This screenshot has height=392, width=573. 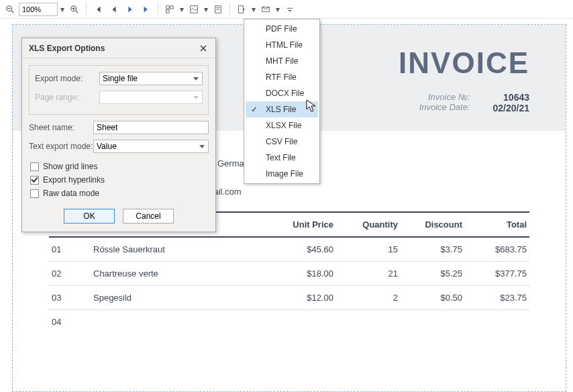 What do you see at coordinates (119, 180) in the screenshot?
I see `links-checkbox: Export hyperlinks` at bounding box center [119, 180].